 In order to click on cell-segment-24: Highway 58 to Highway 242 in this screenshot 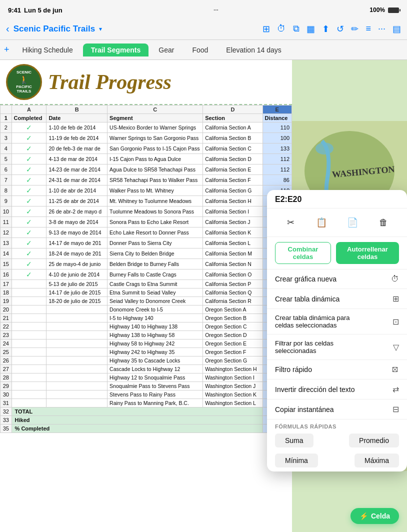, I will do `click(155, 344)`.